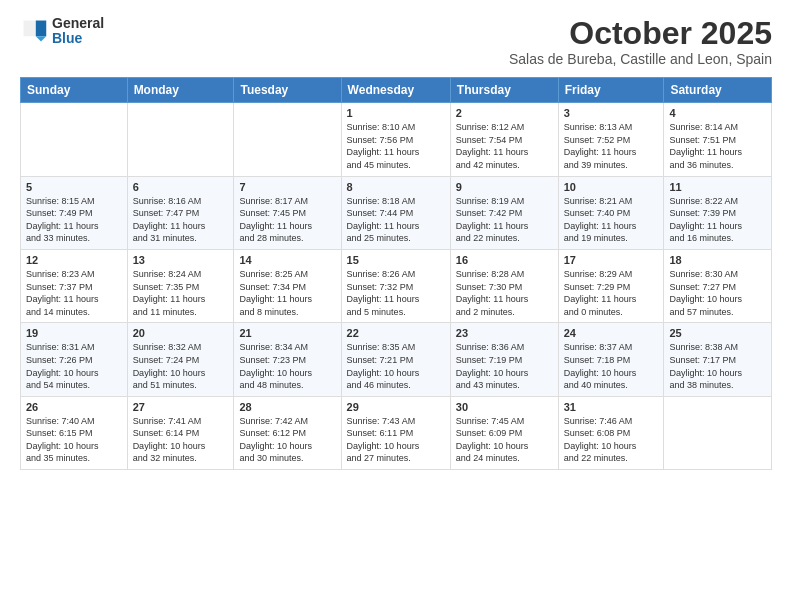 The image size is (792, 612). What do you see at coordinates (396, 286) in the screenshot?
I see `calendar-cell: 15Sunrise: 8:26 AM Sunset: 7:32 PM Dayli…` at bounding box center [396, 286].